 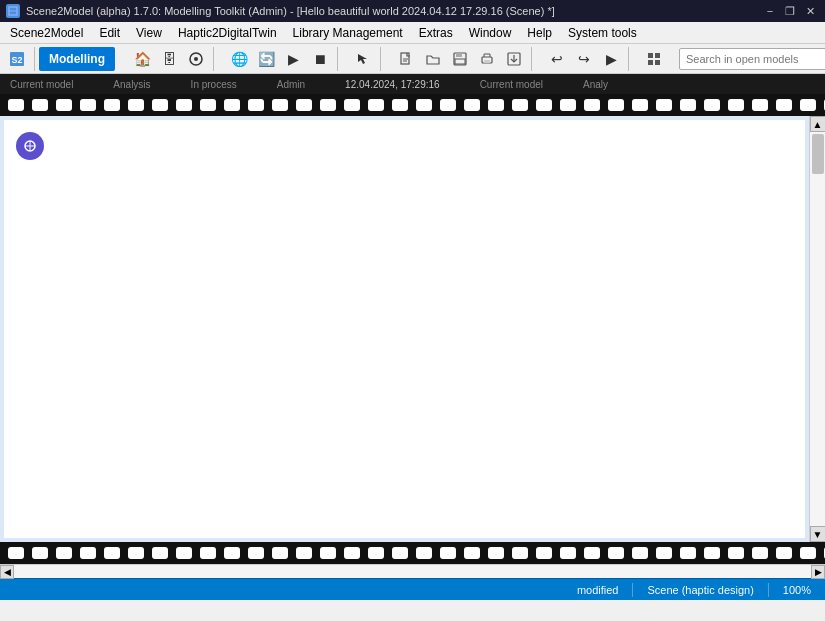 I want to click on title-bar: Scene2Model (alpha) 1.7.0: Modelling Too…, so click(x=412, y=11).